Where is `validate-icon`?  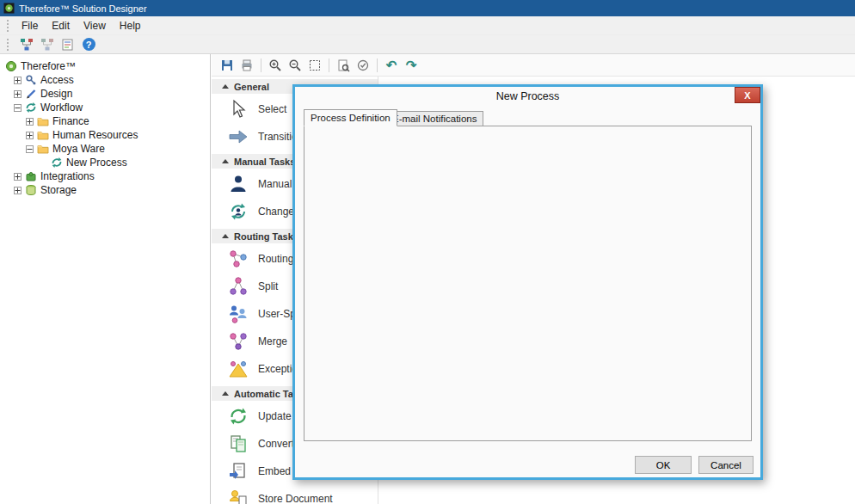 validate-icon is located at coordinates (363, 65).